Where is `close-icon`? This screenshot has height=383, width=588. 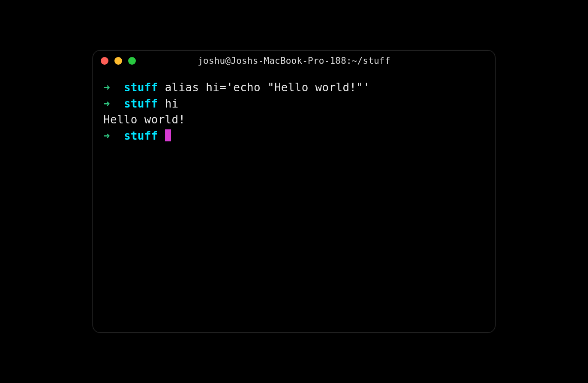
close-icon is located at coordinates (105, 61).